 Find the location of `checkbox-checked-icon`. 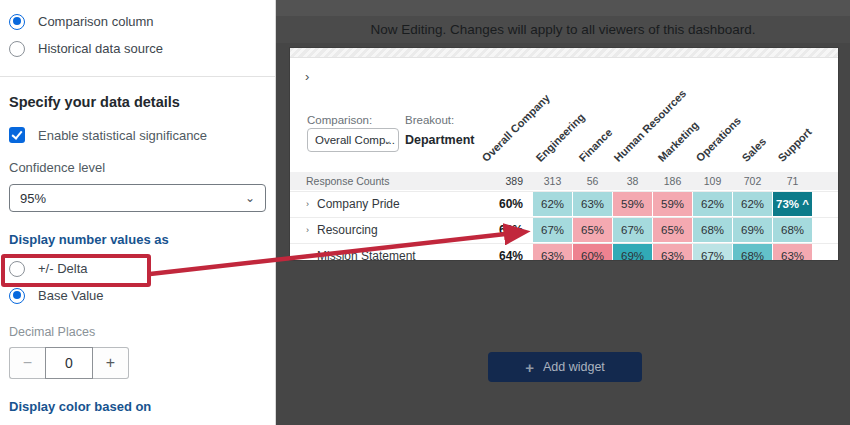

checkbox-checked-icon is located at coordinates (17, 135).